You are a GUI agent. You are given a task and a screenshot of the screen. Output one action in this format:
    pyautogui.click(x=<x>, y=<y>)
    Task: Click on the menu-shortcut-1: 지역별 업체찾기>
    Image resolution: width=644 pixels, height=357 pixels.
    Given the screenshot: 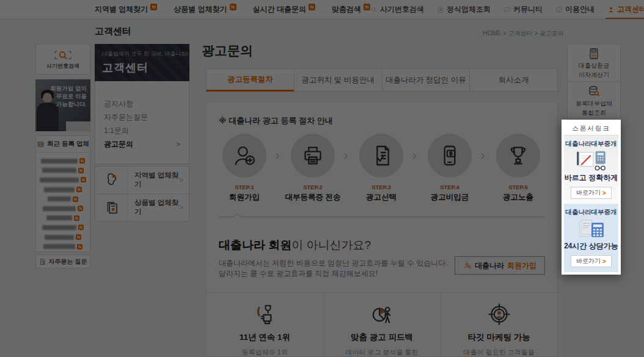 What is the action you would take?
    pyautogui.click(x=142, y=180)
    